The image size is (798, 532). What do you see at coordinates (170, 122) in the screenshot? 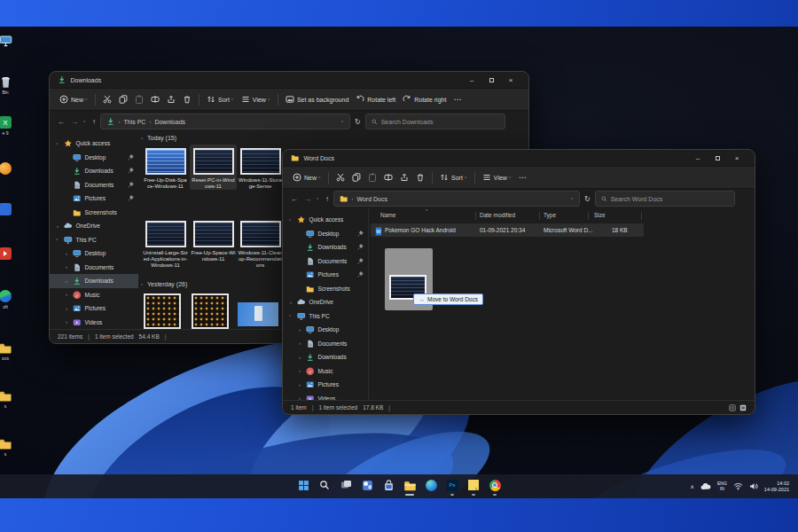
I see `breadcrumb-item: Downloads` at bounding box center [170, 122].